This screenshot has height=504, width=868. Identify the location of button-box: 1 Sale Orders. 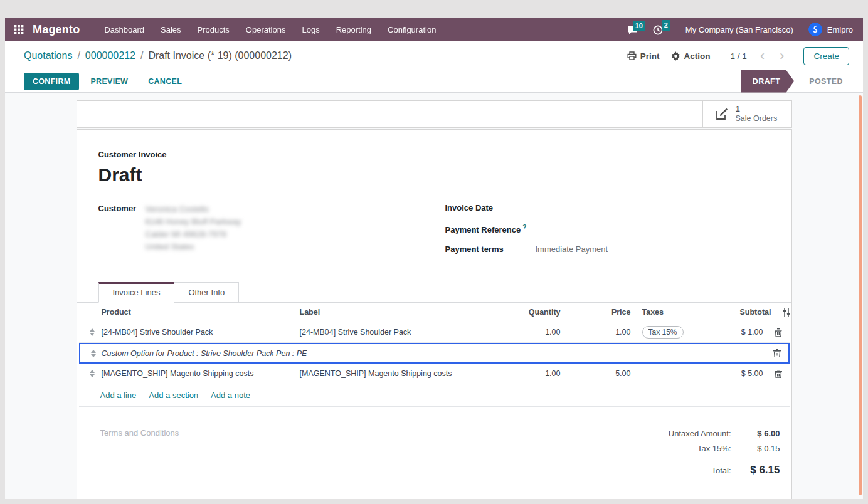
(434, 114).